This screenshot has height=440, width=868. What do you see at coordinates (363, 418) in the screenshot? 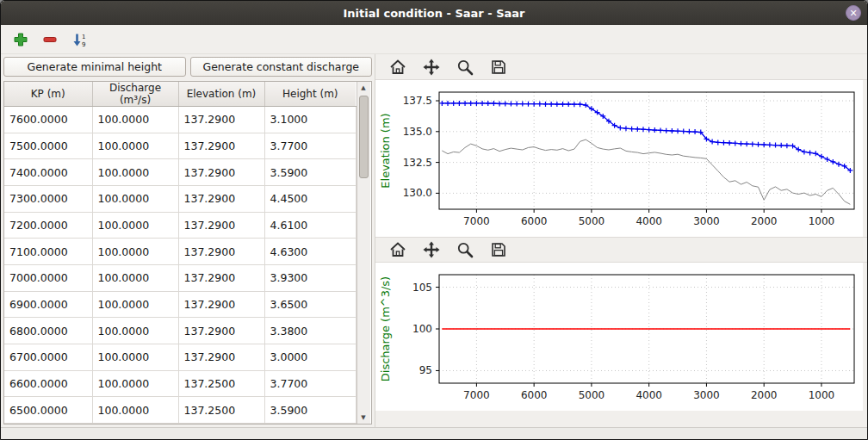
I see `scroll-down-arrow: ▼` at bounding box center [363, 418].